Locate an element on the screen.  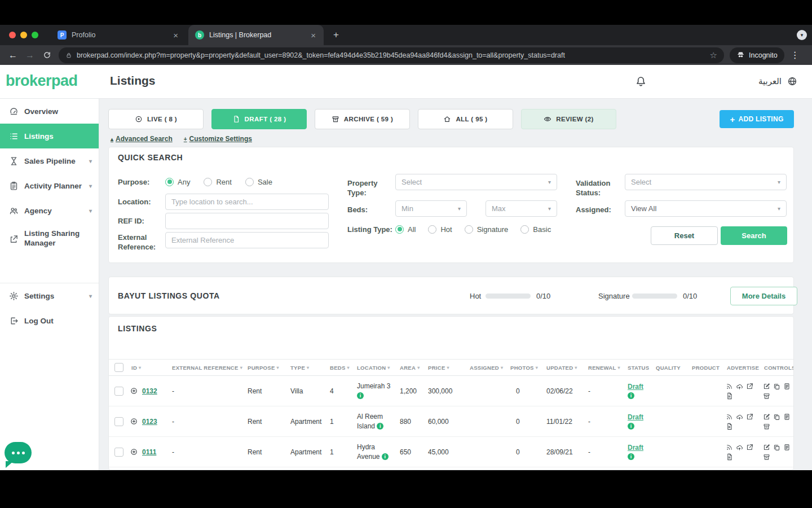
column-header-price: PRICE▾ is located at coordinates (447, 368).